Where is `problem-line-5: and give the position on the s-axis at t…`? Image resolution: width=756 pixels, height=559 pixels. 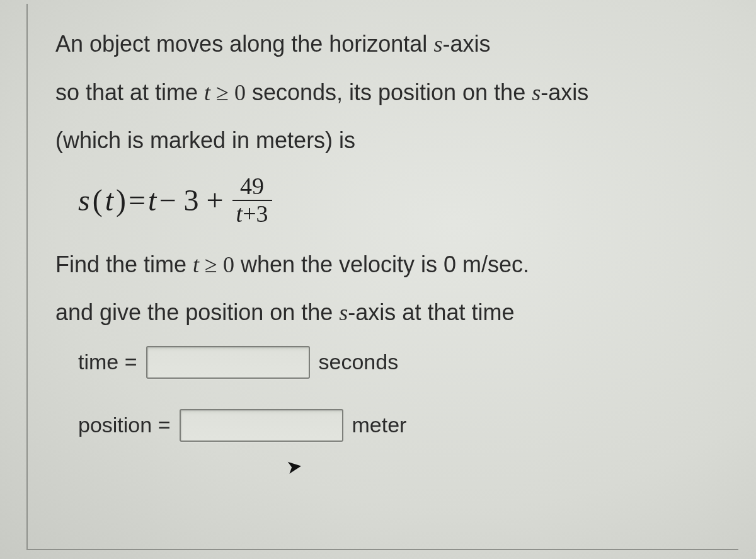
problem-line-5: and give the position on the s-axis at t… is located at coordinates (384, 313).